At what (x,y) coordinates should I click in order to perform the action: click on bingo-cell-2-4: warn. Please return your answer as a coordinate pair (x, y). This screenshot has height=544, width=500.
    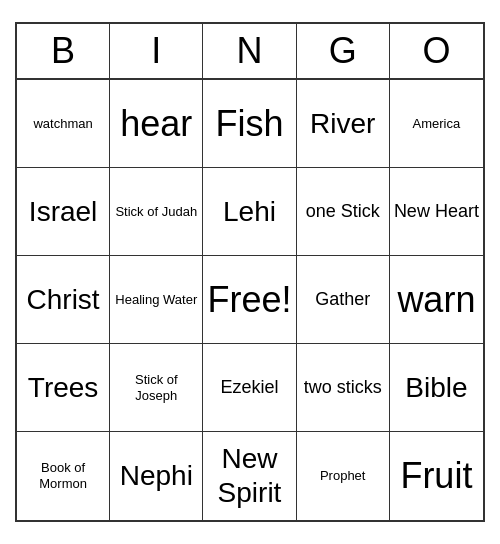
    Looking at the image, I should click on (436, 300).